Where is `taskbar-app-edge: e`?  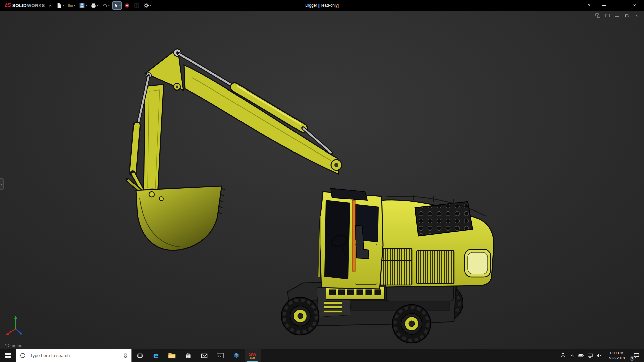 taskbar-app-edge: e is located at coordinates (156, 355).